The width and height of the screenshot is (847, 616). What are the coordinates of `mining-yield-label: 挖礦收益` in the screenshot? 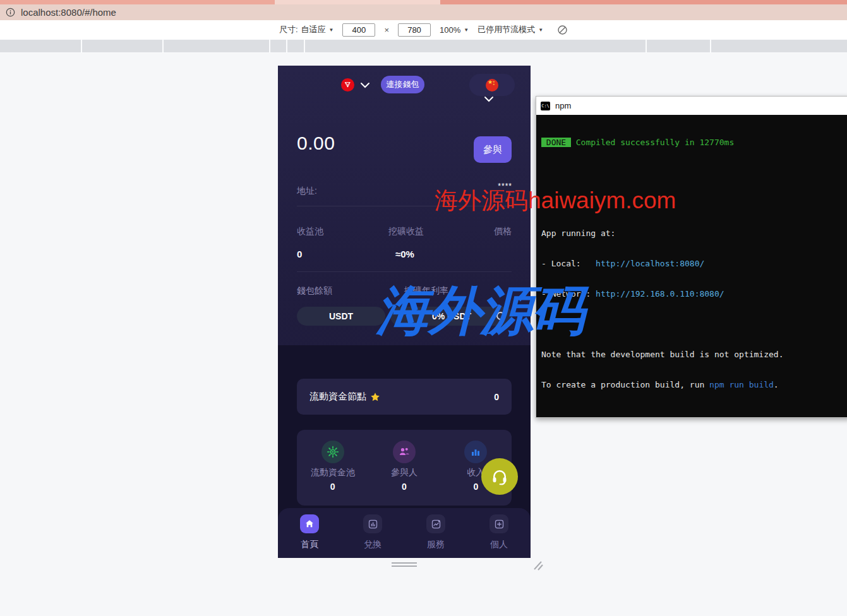 It's located at (406, 232).